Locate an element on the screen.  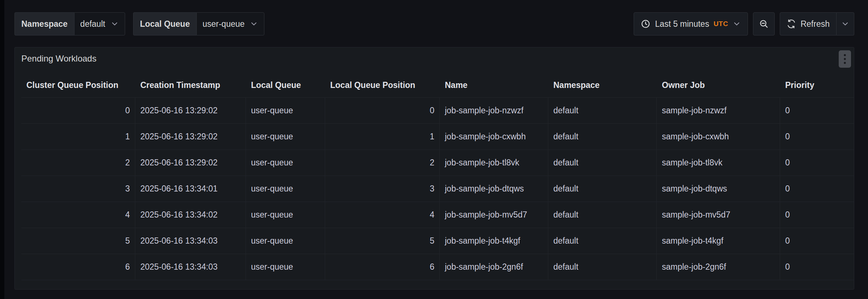
panel-menu-button is located at coordinates (845, 59).